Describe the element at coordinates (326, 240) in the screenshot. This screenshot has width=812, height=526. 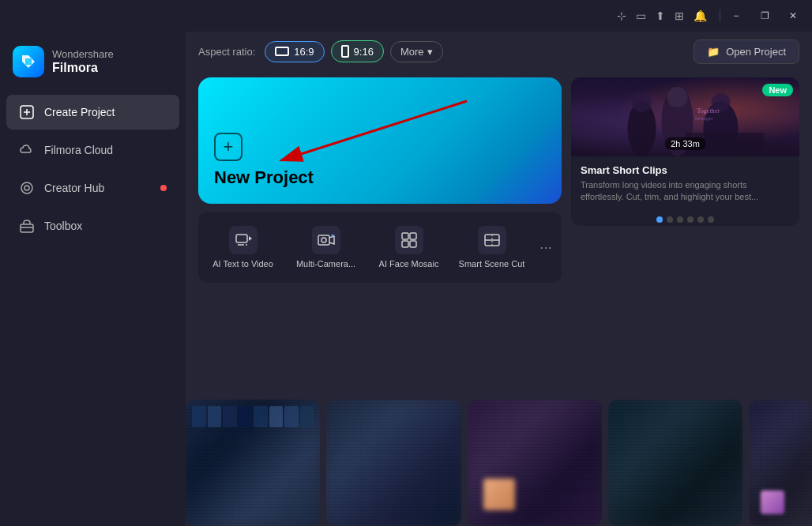
I see `multi-camera-icon` at that location.